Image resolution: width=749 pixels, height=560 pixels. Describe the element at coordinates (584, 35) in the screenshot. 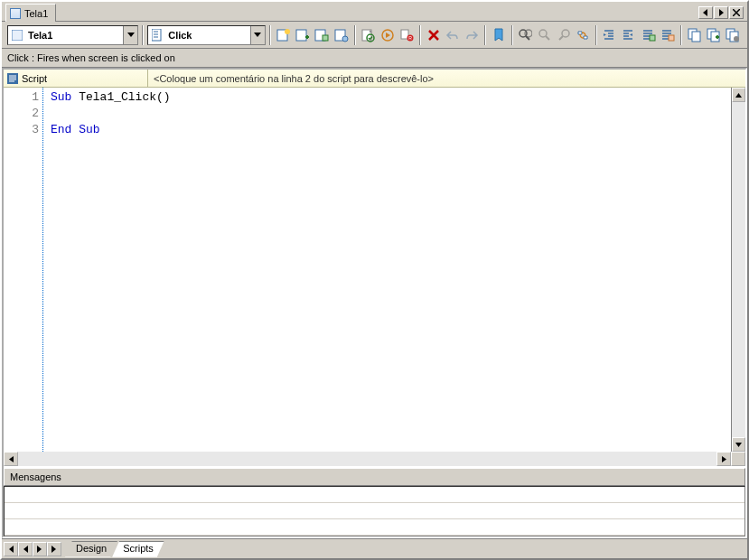

I see `replace-button` at that location.